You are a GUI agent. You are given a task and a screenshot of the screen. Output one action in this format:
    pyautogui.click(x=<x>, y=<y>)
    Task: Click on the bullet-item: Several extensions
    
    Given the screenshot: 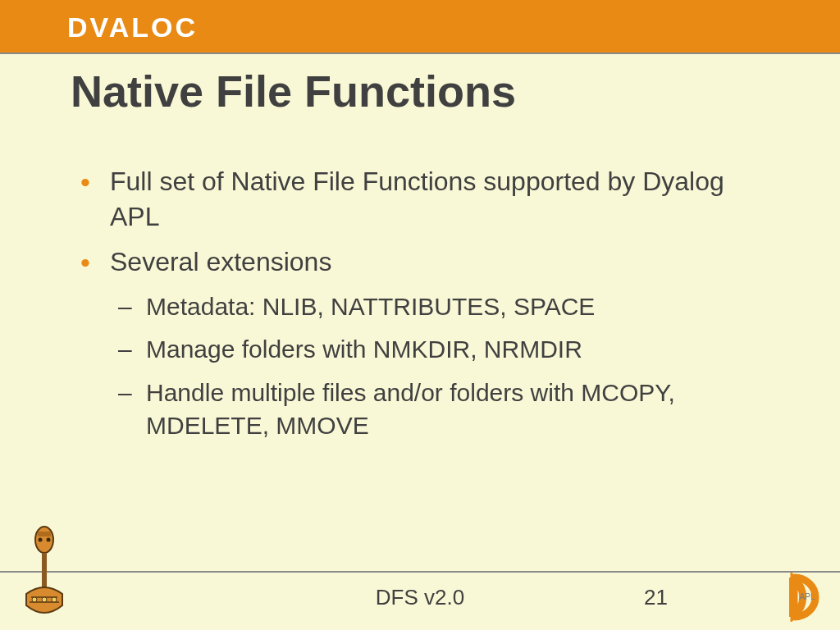 What is the action you would take?
    pyautogui.click(x=425, y=262)
    